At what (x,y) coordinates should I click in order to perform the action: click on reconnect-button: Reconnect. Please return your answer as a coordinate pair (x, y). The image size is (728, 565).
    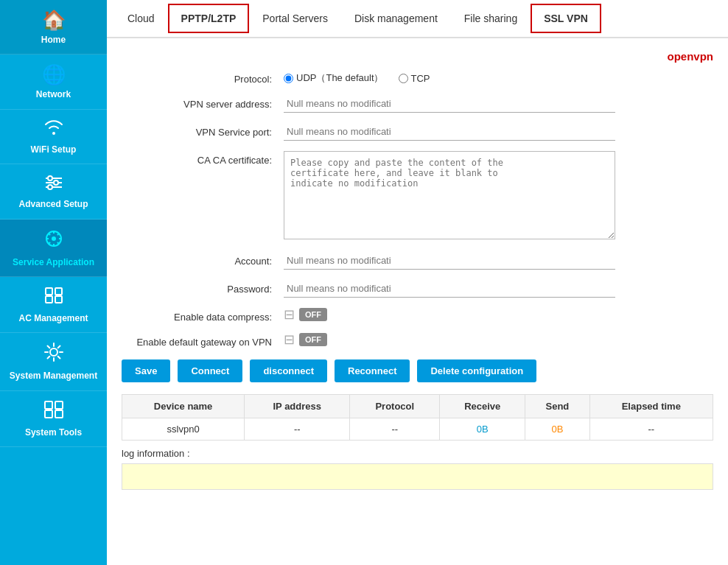
    Looking at the image, I should click on (372, 371).